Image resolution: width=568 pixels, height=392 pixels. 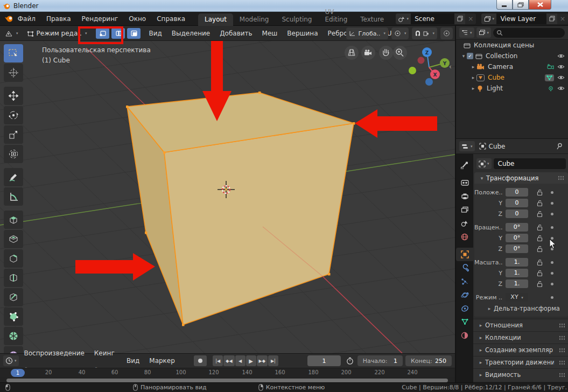 What do you see at coordinates (13, 73) in the screenshot?
I see `tool-cursor` at bounding box center [13, 73].